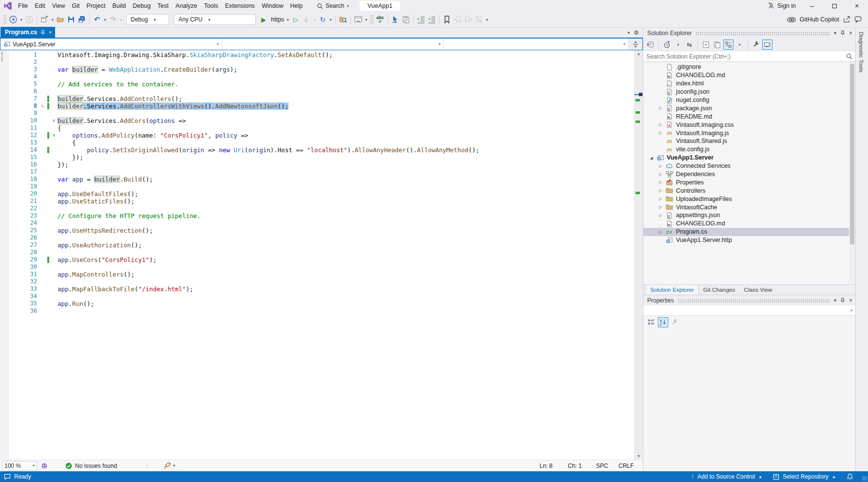 The image size is (868, 482). Describe the element at coordinates (812, 6) in the screenshot. I see `minimize-button: –` at that location.